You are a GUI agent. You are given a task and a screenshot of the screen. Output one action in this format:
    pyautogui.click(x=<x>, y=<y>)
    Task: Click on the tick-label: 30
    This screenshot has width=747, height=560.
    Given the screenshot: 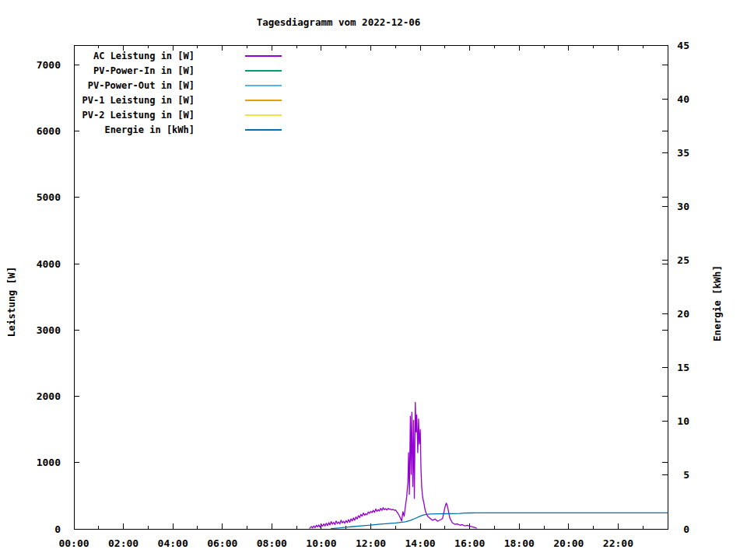 What is the action you would take?
    pyautogui.click(x=683, y=207)
    